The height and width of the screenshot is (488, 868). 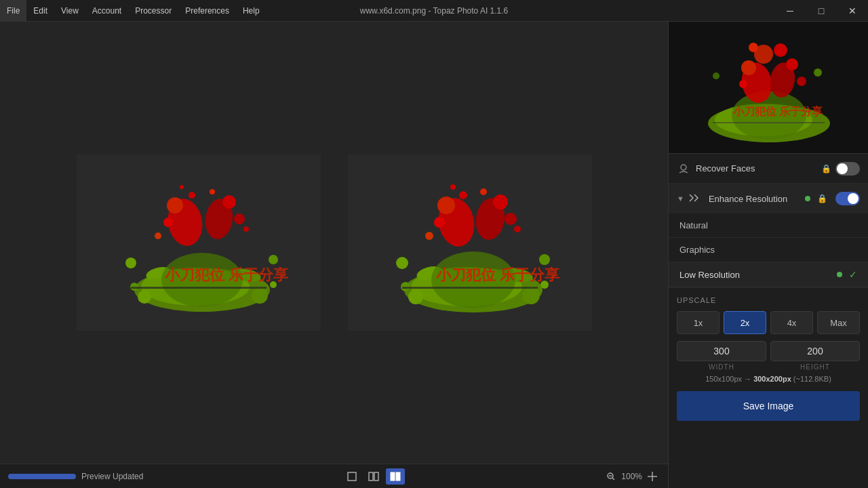 I want to click on size-arrow: →, so click(x=749, y=379).